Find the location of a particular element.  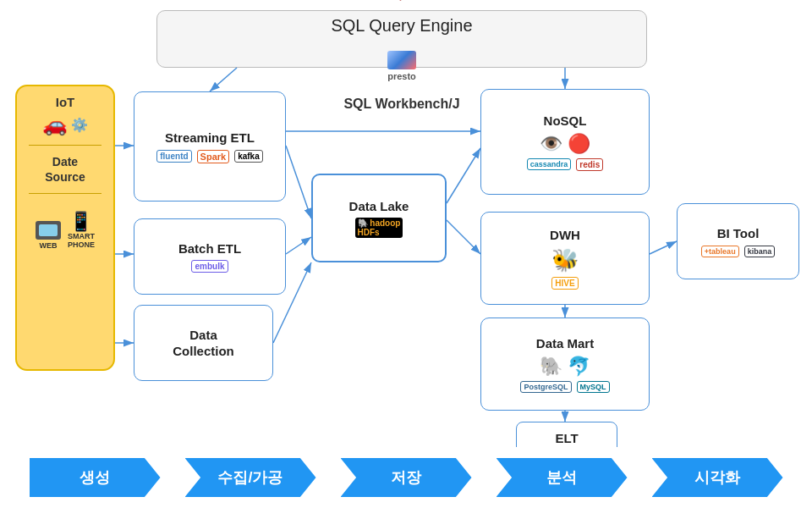

data-lake-logos: 🐘 hadoopHDFs is located at coordinates (379, 228).